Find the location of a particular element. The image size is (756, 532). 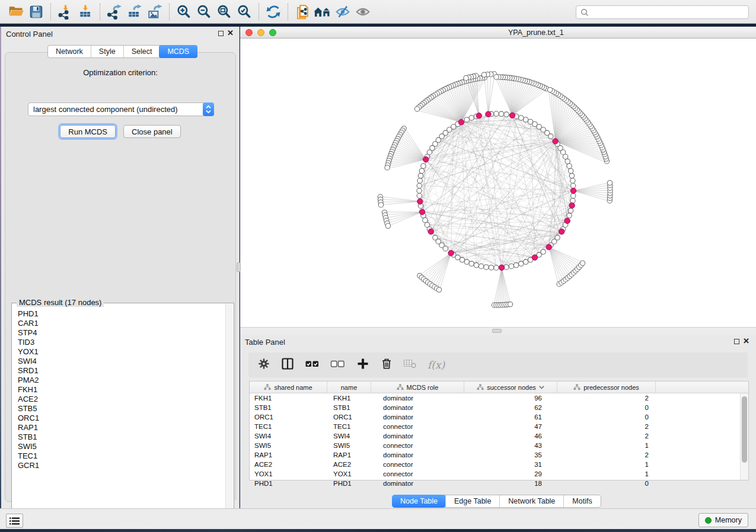

table-row: STB1STB1dominator620 is located at coordinates (499, 408).